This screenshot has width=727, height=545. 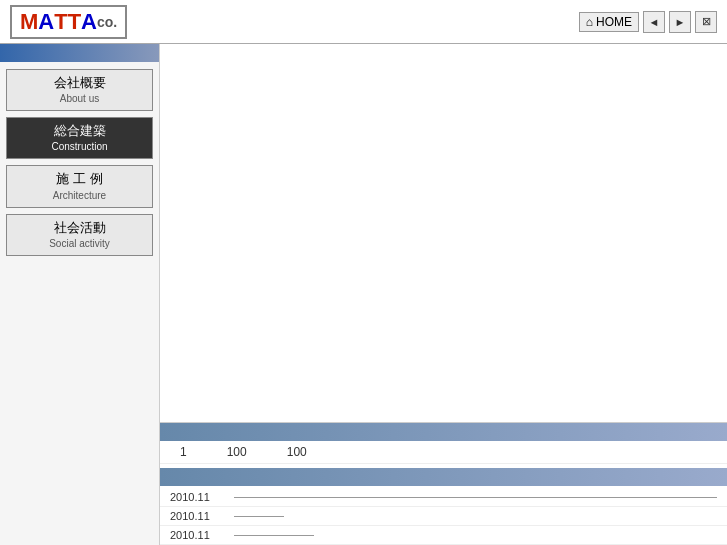 What do you see at coordinates (68, 22) in the screenshot?
I see `logo: MATTAco.` at bounding box center [68, 22].